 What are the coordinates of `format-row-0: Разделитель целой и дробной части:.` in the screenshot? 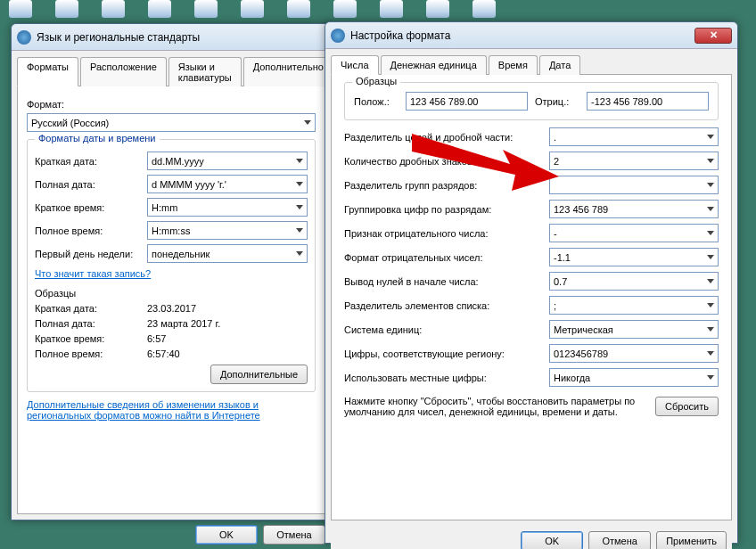 It's located at (531, 137).